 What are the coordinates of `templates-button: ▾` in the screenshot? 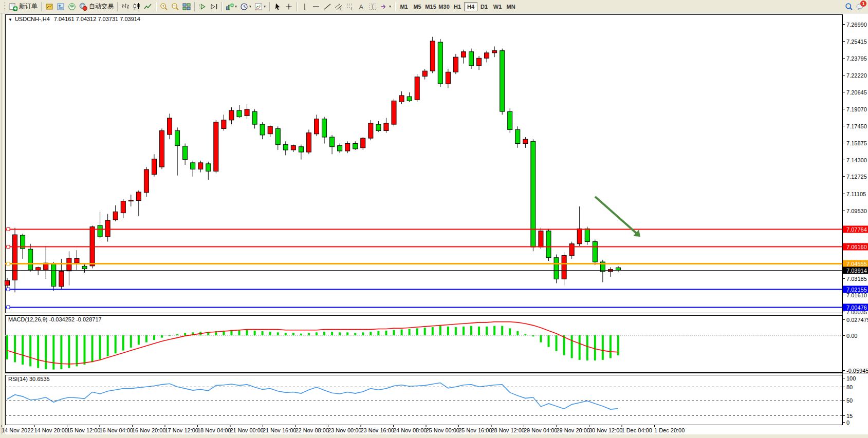 It's located at (260, 7).